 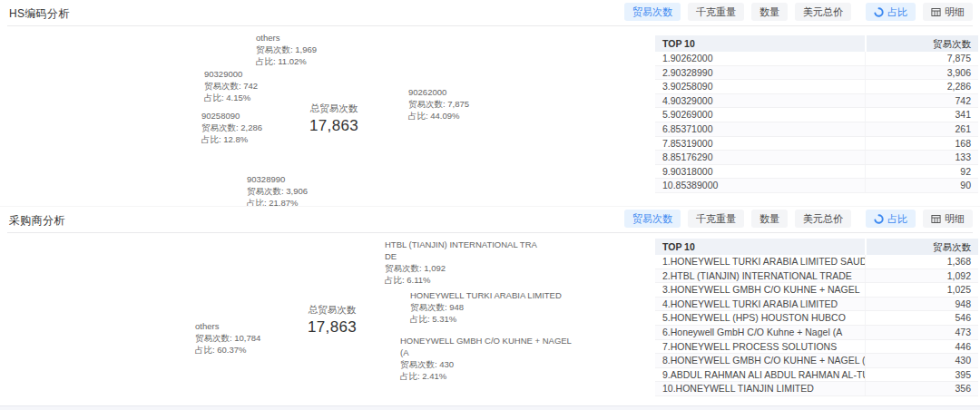 What do you see at coordinates (817, 122) in the screenshot?
I see `table-rows: 1.902620007,8752.903289903,9063.90258090…` at bounding box center [817, 122].